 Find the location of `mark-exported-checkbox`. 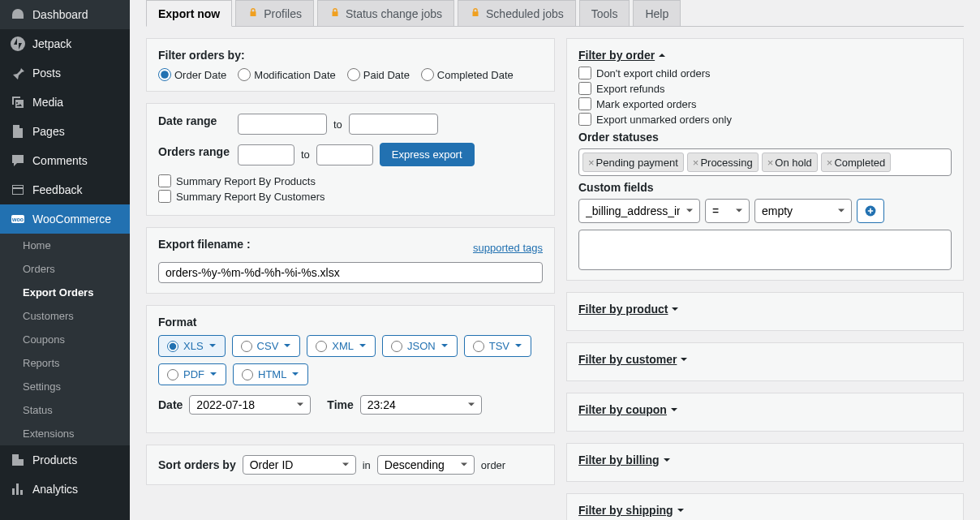

mark-exported-checkbox is located at coordinates (585, 104).